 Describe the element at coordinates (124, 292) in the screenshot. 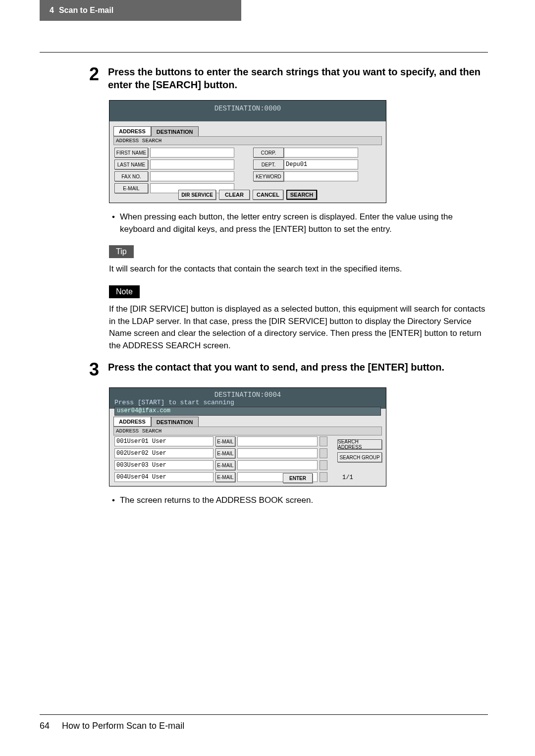

I see `note-label: Note` at that location.